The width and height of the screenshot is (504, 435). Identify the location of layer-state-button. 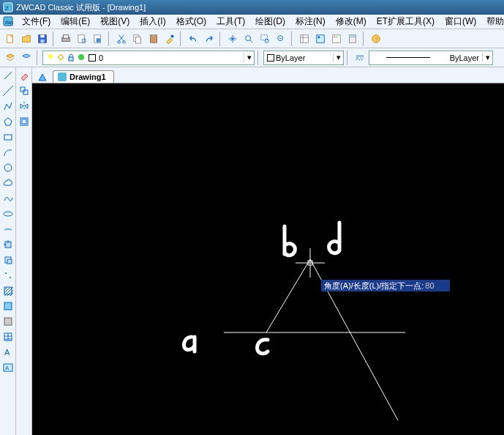
(26, 58).